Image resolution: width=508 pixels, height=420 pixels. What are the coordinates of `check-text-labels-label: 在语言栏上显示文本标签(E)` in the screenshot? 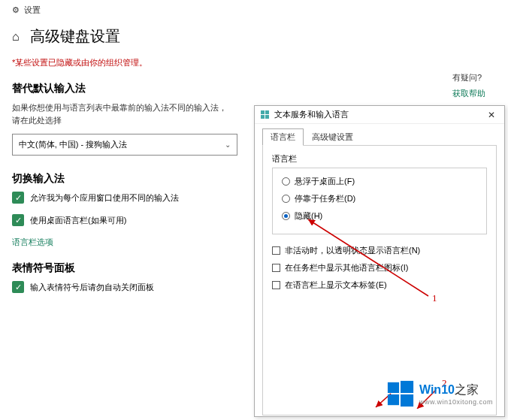 It's located at (336, 286).